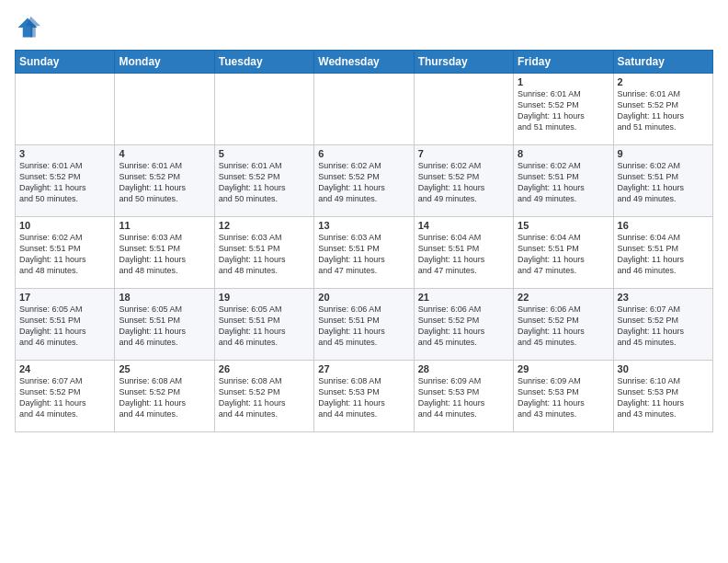 This screenshot has width=728, height=563. I want to click on day-number: 18, so click(164, 297).